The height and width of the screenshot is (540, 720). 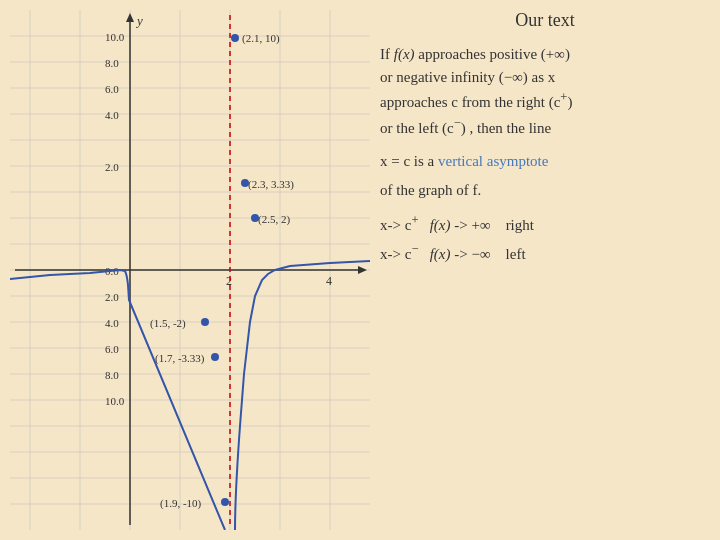 I want to click on svg-text: y, so click(x=139, y=20).